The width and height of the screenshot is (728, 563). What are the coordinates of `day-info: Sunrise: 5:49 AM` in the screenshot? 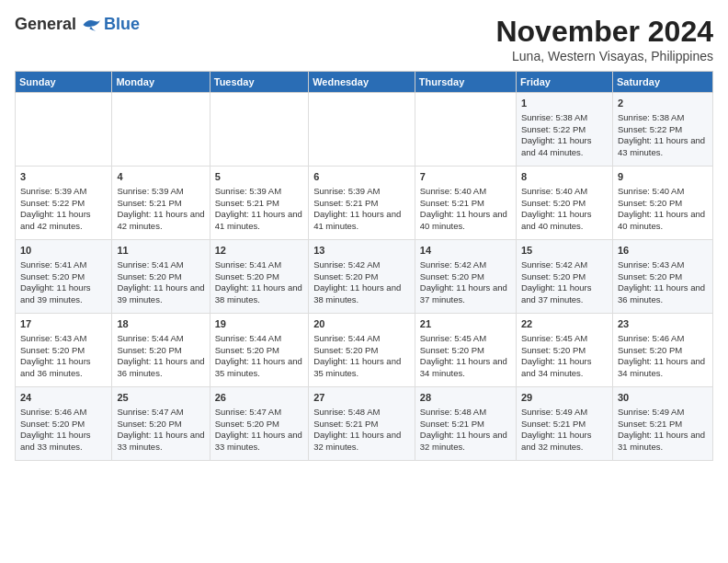 It's located at (663, 412).